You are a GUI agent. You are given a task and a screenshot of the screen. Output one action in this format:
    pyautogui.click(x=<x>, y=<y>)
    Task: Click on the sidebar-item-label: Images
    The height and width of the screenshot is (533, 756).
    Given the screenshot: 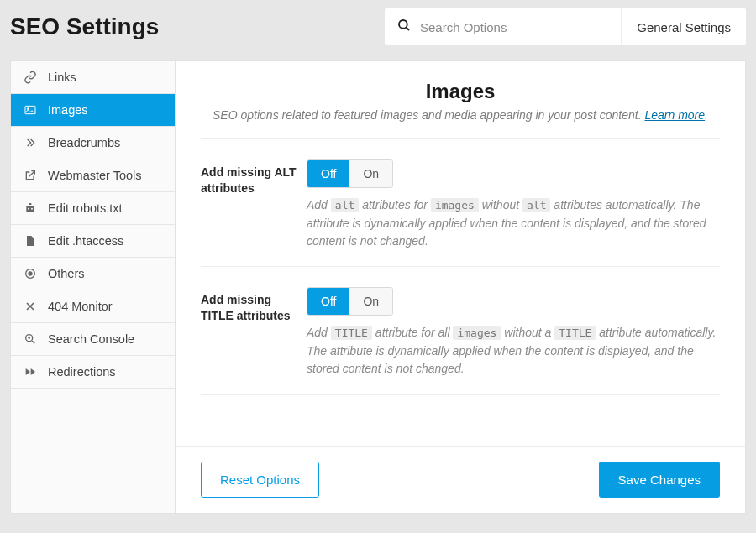 What is the action you would take?
    pyautogui.click(x=68, y=110)
    